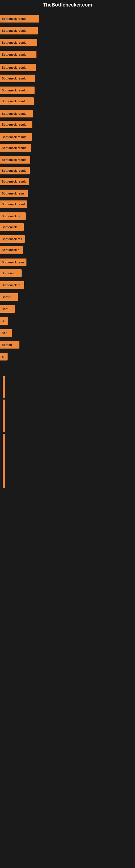  Describe the element at coordinates (6, 333) in the screenshot. I see `bottleneck-bar: Bot` at that location.